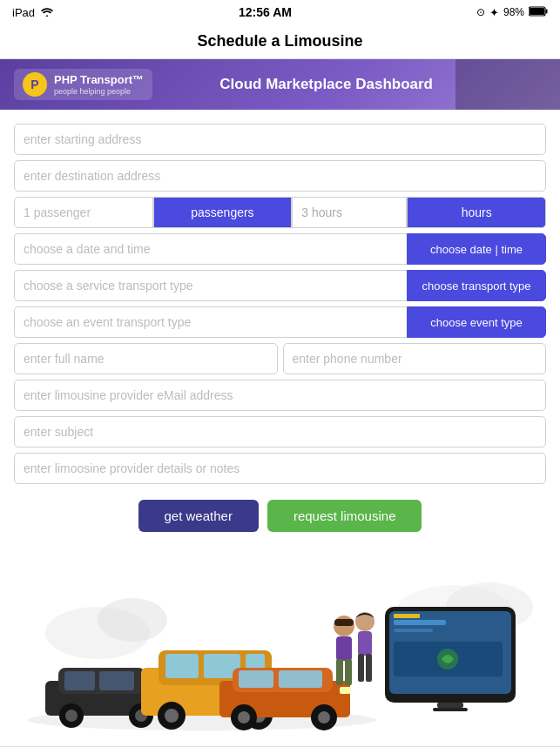 This screenshot has width=560, height=747. Describe the element at coordinates (326, 84) in the screenshot. I see `banner-title: Cloud Marketplace Dashboard` at that location.